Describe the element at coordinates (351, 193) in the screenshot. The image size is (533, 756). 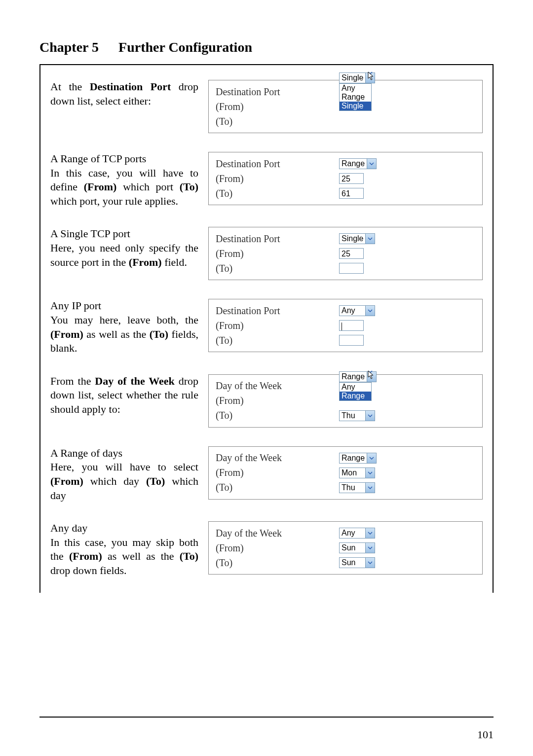
I see `to-input: 61` at that location.